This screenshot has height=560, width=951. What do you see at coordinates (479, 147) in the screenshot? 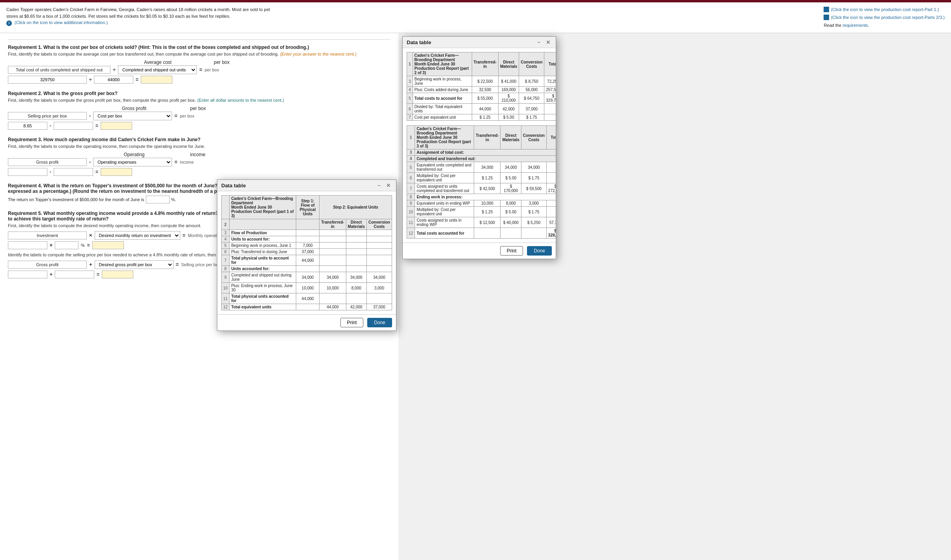
I see `modal-back: Data table − ✕ 1 Caden's Cricket Farm—Br…` at bounding box center [479, 147].